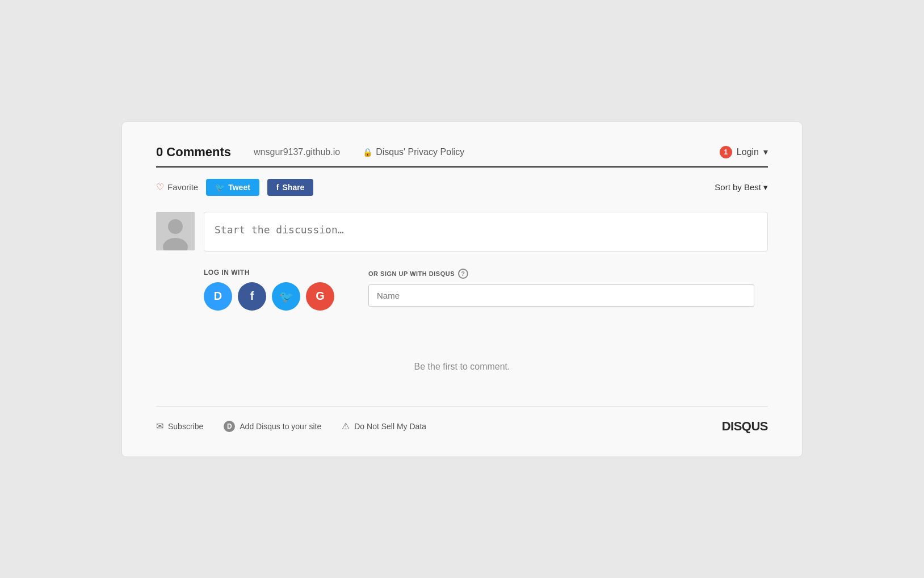  What do you see at coordinates (297, 152) in the screenshot?
I see `site-link: wnsgur9137.github.io` at bounding box center [297, 152].